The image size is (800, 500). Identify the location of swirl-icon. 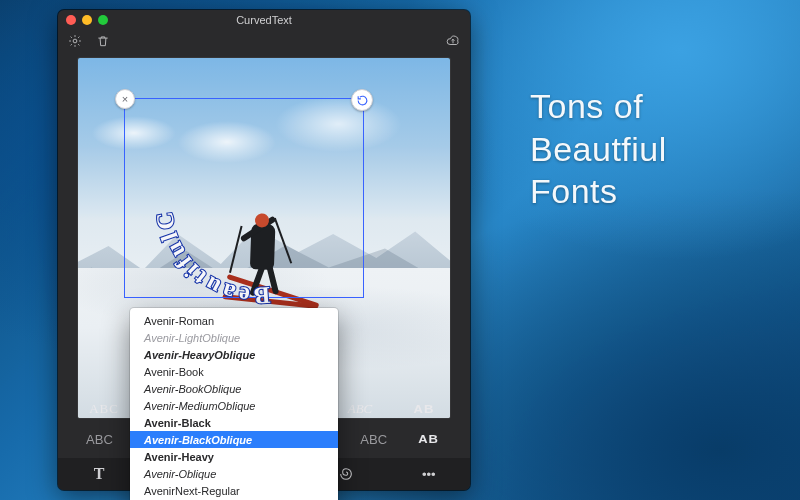
(346, 474).